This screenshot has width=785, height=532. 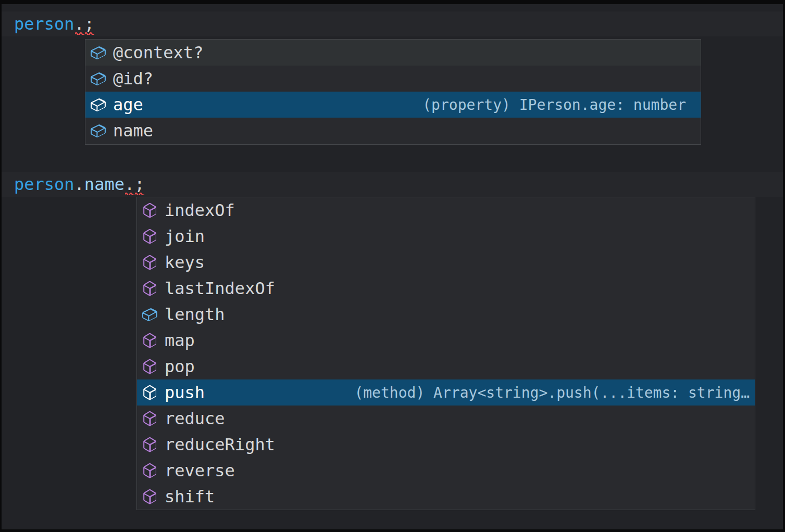 What do you see at coordinates (393, 53) in the screenshot?
I see `suggestion-item: @context?` at bounding box center [393, 53].